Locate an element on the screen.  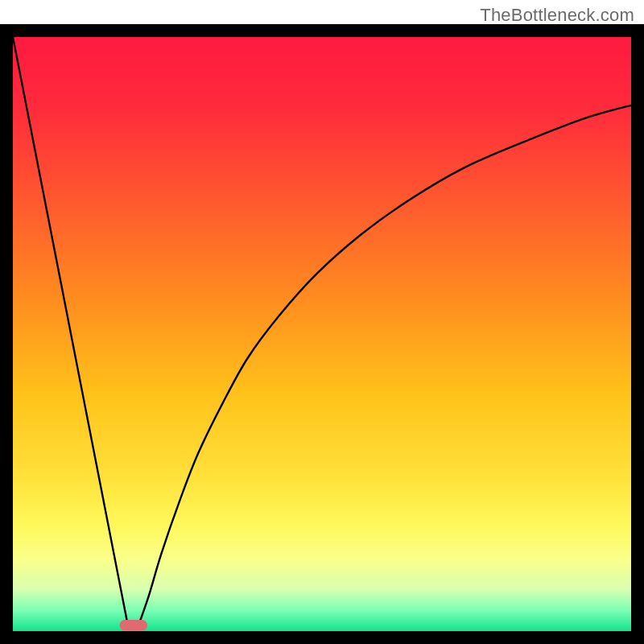
frame-bottom is located at coordinates (322, 638).